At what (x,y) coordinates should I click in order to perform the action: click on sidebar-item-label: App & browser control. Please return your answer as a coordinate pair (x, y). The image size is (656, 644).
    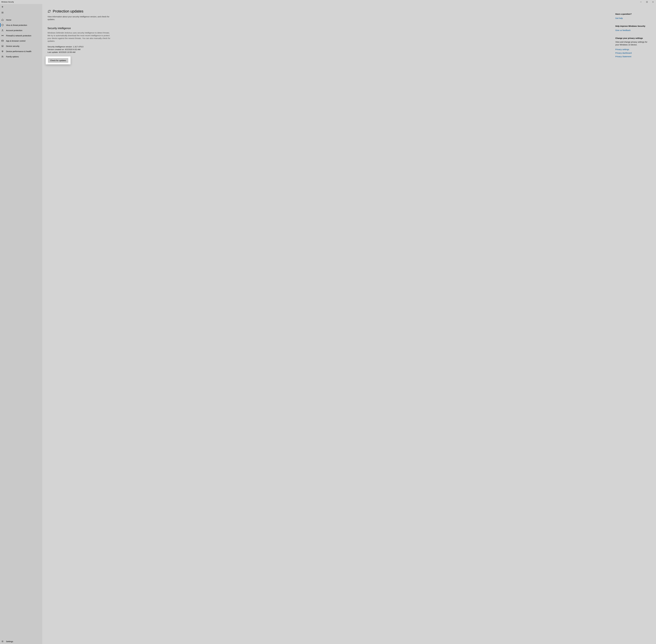
    Looking at the image, I should click on (16, 41).